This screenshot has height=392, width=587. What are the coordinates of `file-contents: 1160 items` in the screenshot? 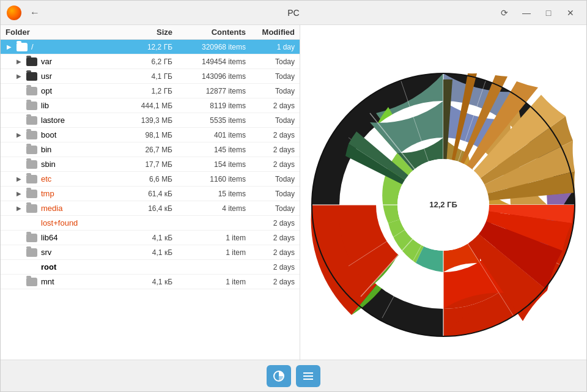 It's located at (209, 179).